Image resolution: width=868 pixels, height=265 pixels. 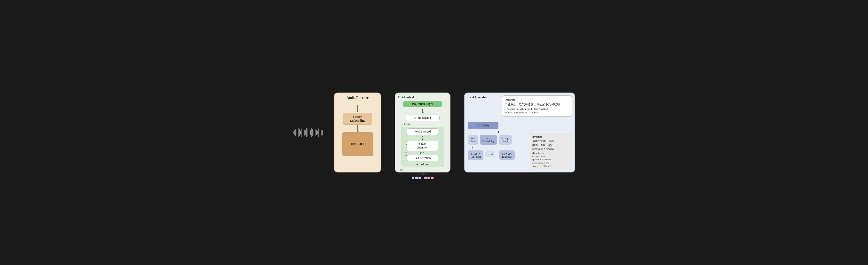 I want to click on bridge-net-box: Bridge-Net Projection Layer Q-Embedding …, so click(x=423, y=133).